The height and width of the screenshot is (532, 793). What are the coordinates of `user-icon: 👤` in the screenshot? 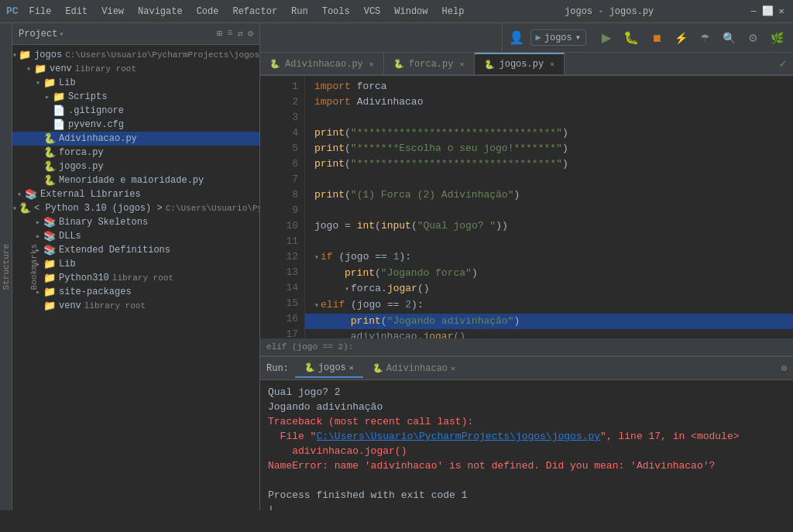 It's located at (517, 38).